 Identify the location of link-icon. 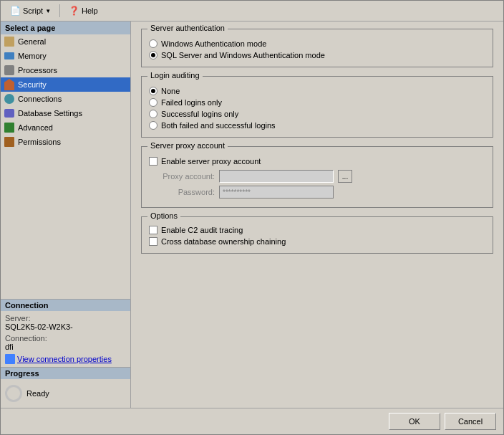
(10, 359).